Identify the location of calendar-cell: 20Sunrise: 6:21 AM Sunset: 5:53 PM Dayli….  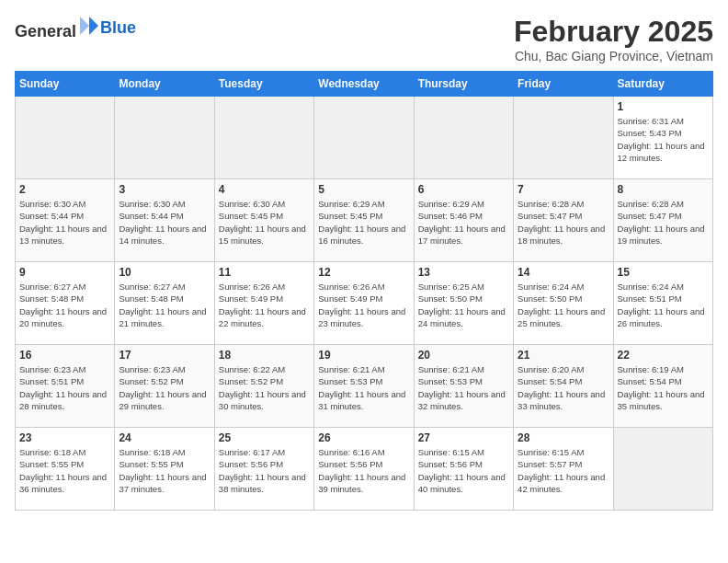
(463, 386).